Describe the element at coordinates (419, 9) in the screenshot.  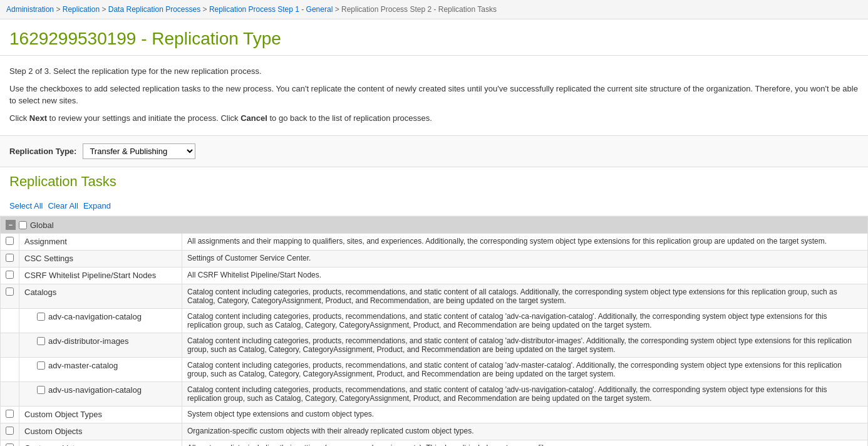
I see `breadcrumb-current: Replication Process Step 2 - Replication…` at that location.